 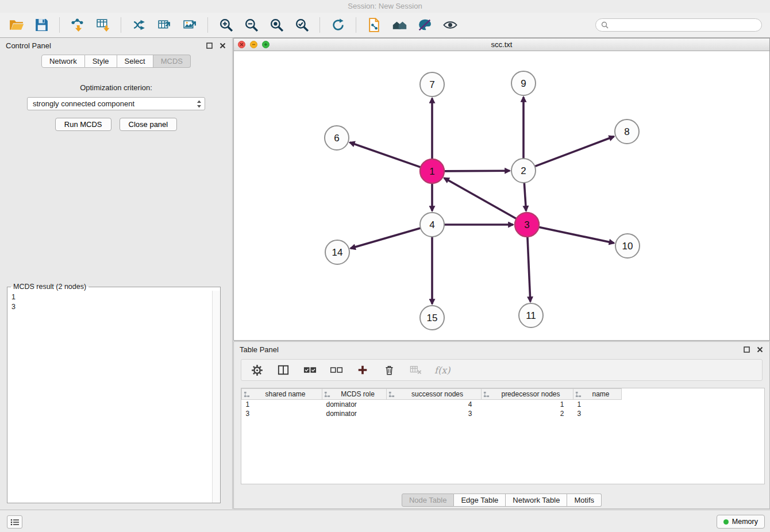 What do you see at coordinates (337, 138) in the screenshot?
I see `node-label-6: 6` at bounding box center [337, 138].